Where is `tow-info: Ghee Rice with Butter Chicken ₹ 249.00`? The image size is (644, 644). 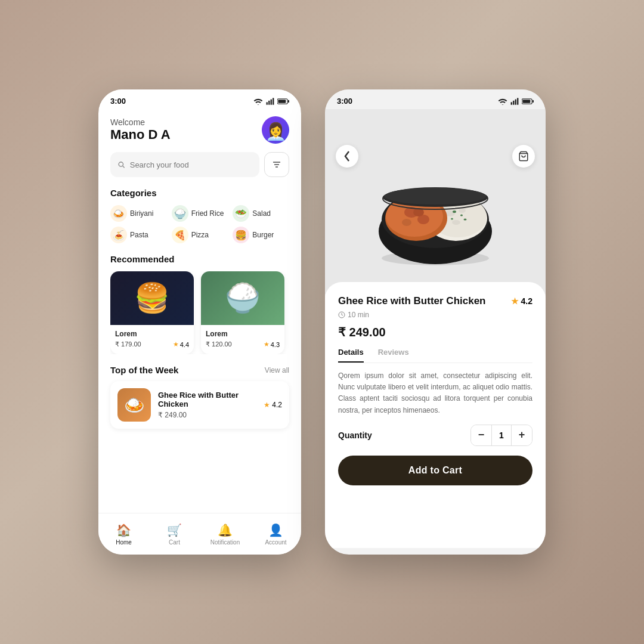
tow-info: Ghee Rice with Butter Chicken ₹ 249.00 is located at coordinates (208, 405).